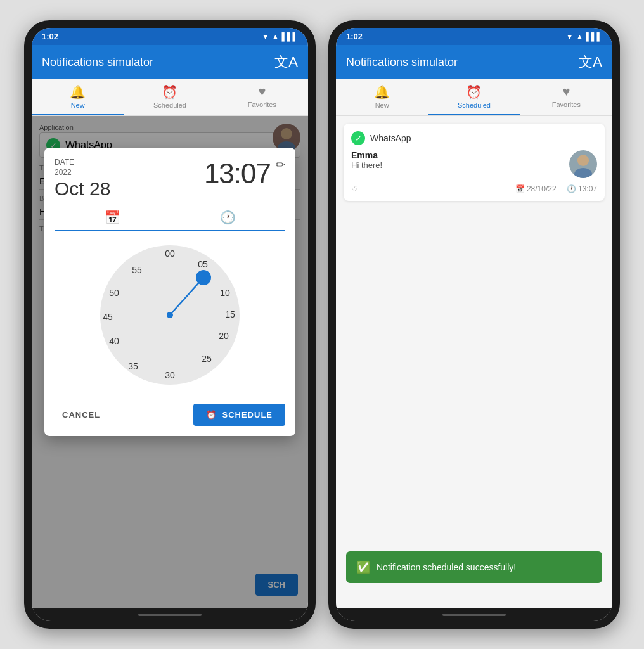  Describe the element at coordinates (474, 62) in the screenshot. I see `app-bar-right: Notifications simulator 文A` at that location.